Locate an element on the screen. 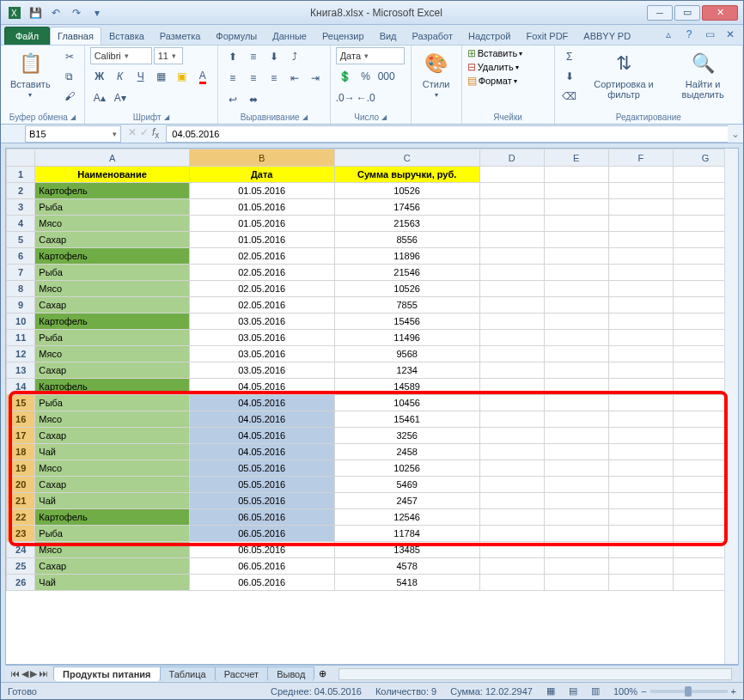  cell-sum: 5469 is located at coordinates (407, 484).